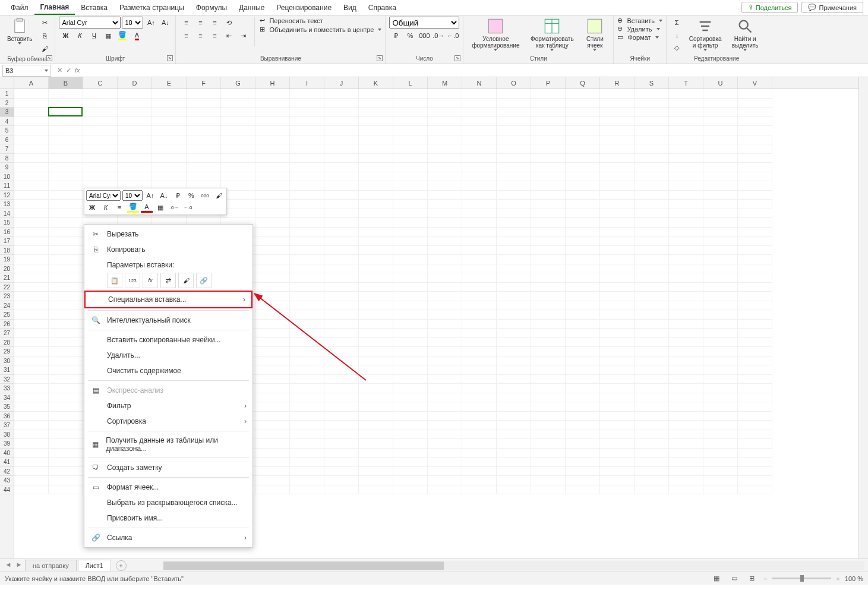 This screenshot has height=590, width=868. Describe the element at coordinates (350, 8) in the screenshot. I see `tab-view: Вид` at that location.